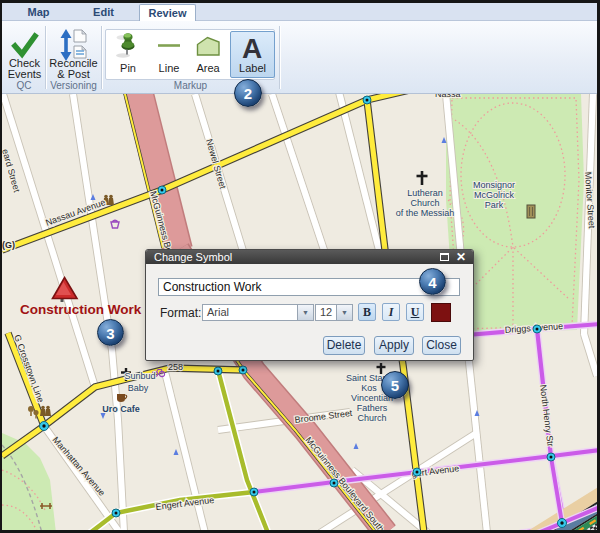  Describe the element at coordinates (121, 409) in the screenshot. I see `svg-text: Uro Cafe` at that location.